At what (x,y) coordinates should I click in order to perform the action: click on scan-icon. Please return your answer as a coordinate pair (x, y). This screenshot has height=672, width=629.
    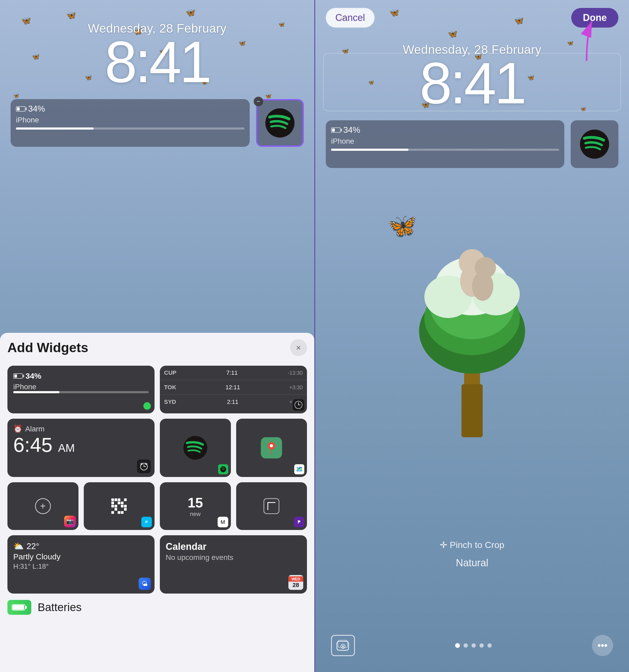
    Looking at the image, I should click on (271, 506).